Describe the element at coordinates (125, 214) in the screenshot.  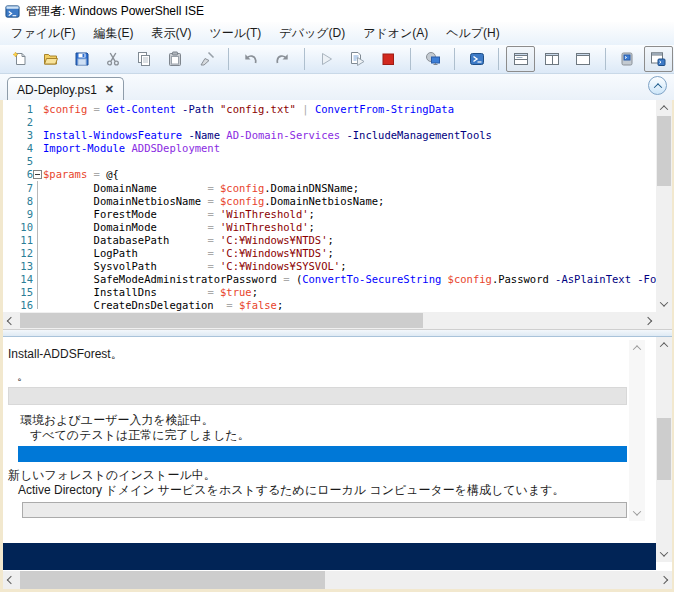
I see `code-token: ForestMode` at that location.